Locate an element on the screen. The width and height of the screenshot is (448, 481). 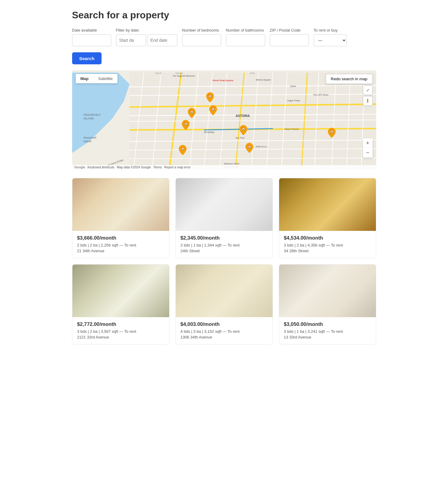
listing-info-4: $2,772.00/month 3 bds | 2 ba | 3,567 sqf… is located at coordinates (121, 331).